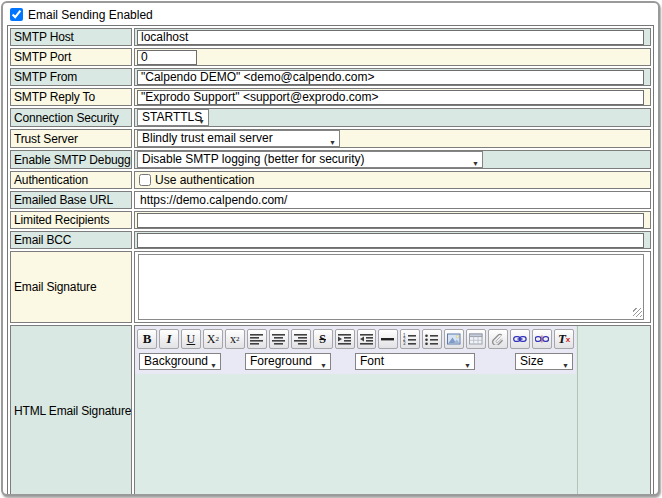  I want to click on foreground-select: Foreground, so click(288, 362).